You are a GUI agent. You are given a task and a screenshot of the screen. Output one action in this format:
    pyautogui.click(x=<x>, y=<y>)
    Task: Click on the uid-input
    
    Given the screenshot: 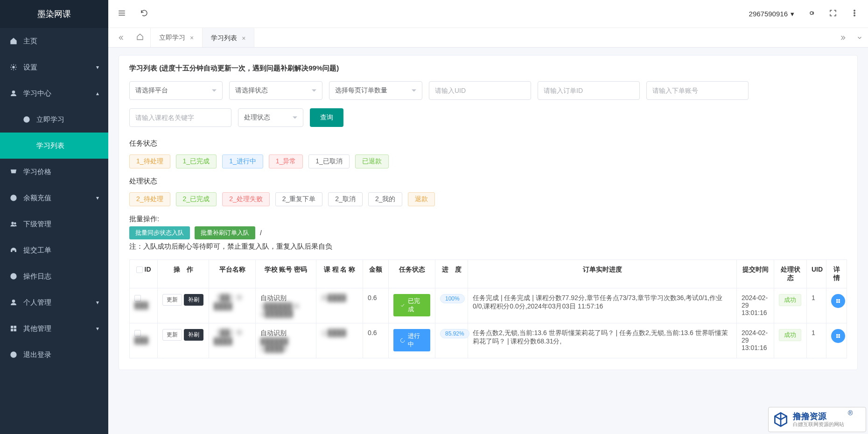 What is the action you would take?
    pyautogui.click(x=480, y=91)
    